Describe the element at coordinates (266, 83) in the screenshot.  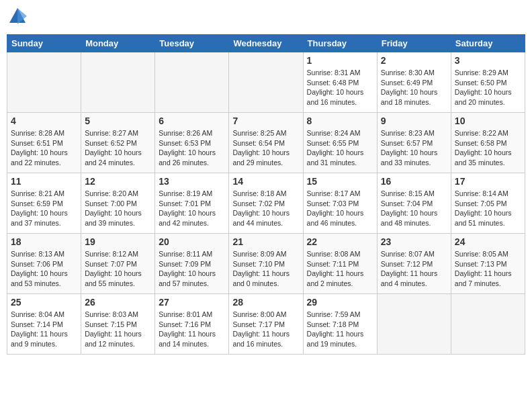
I see `week-row-0: 1Sunrise: 8:31 AM Sunset: 6:48 PM Daylig…` at that location.